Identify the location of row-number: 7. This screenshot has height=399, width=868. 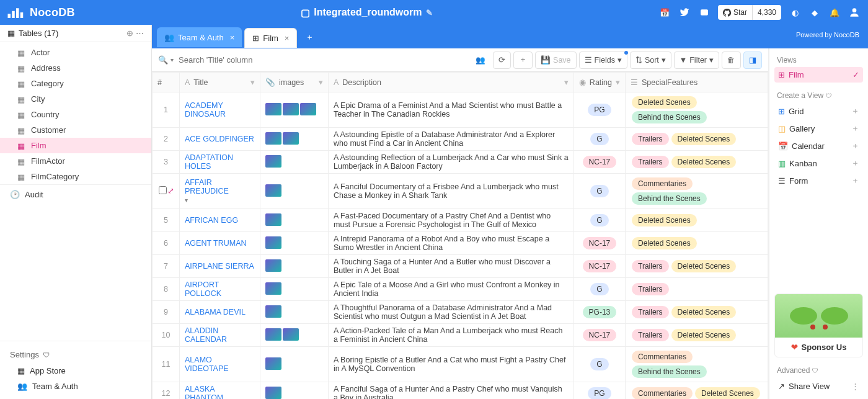
(166, 267).